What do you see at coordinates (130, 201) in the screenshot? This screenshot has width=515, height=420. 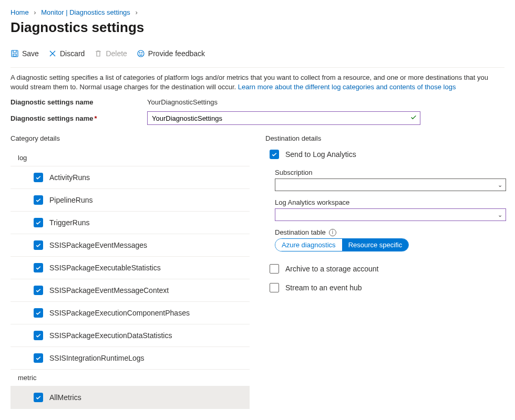 I see `log-category-row: PipelineRuns` at bounding box center [130, 201].